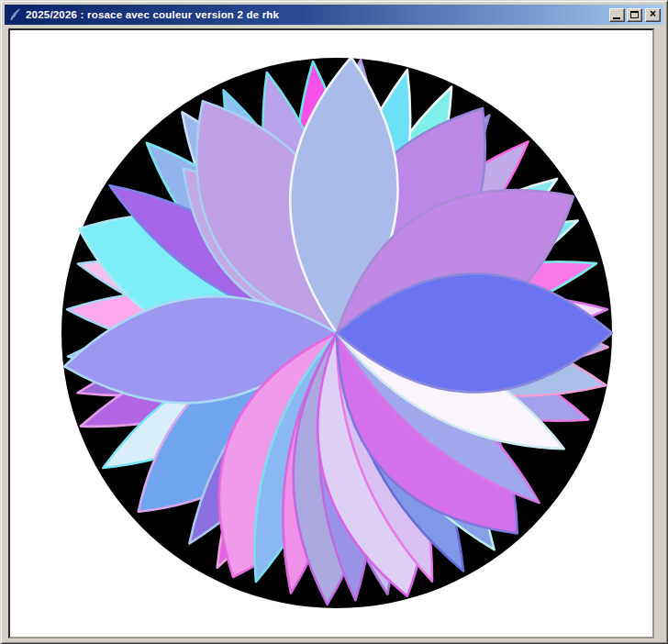 The image size is (668, 644). I want to click on tk-feather-icon, so click(15, 15).